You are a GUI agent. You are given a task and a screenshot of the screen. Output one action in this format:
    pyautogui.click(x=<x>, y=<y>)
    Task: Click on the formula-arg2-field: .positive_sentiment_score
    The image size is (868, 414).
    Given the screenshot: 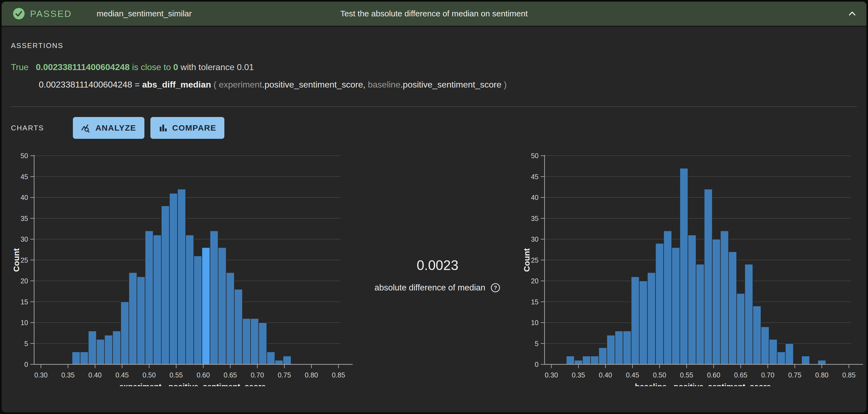 What is the action you would take?
    pyautogui.click(x=451, y=85)
    